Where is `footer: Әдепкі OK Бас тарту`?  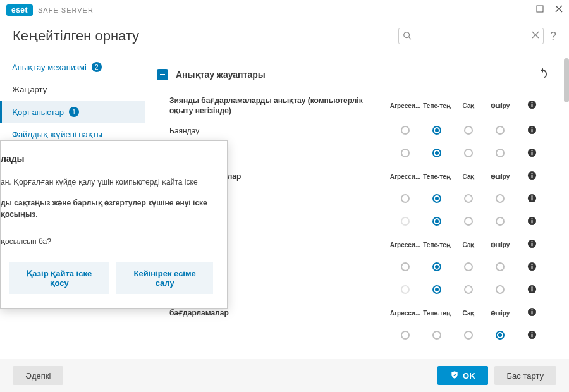
footer: Әдепкі OK Бас тарту is located at coordinates (284, 376).